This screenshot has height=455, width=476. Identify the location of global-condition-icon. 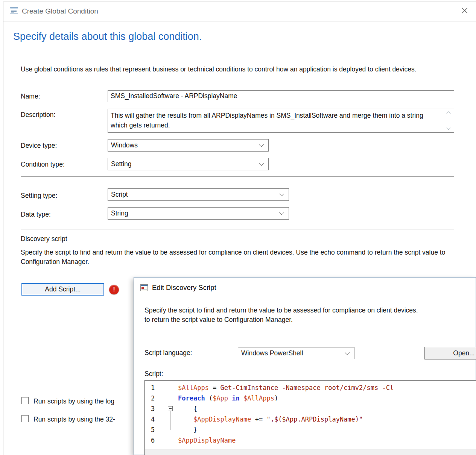
(14, 11).